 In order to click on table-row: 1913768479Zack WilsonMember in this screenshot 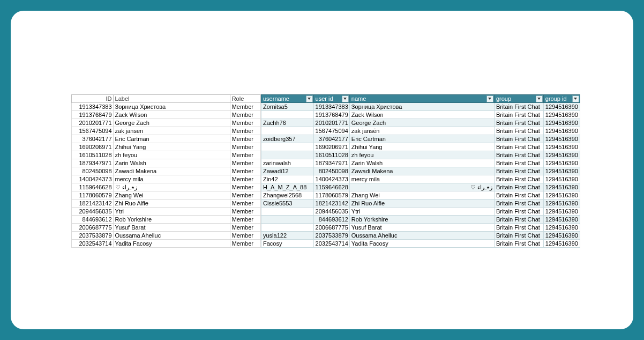, I will do `click(166, 115)`.